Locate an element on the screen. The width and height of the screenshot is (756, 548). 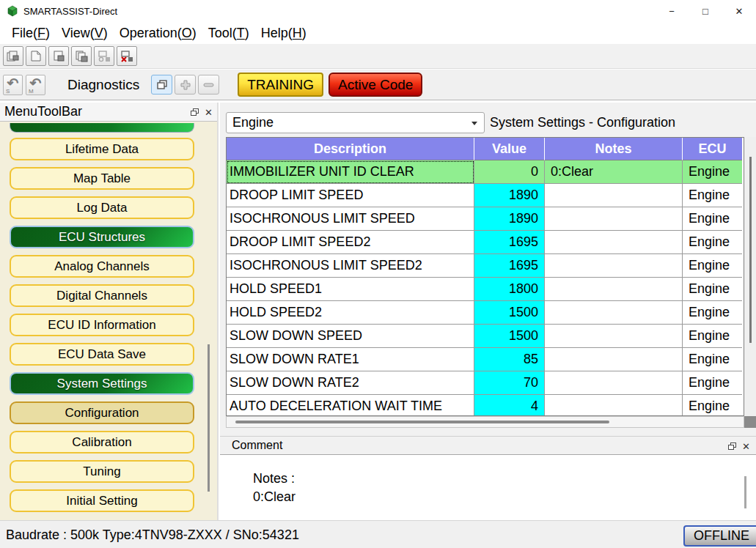
comment-scrollbar-thumb is located at coordinates (745, 492).